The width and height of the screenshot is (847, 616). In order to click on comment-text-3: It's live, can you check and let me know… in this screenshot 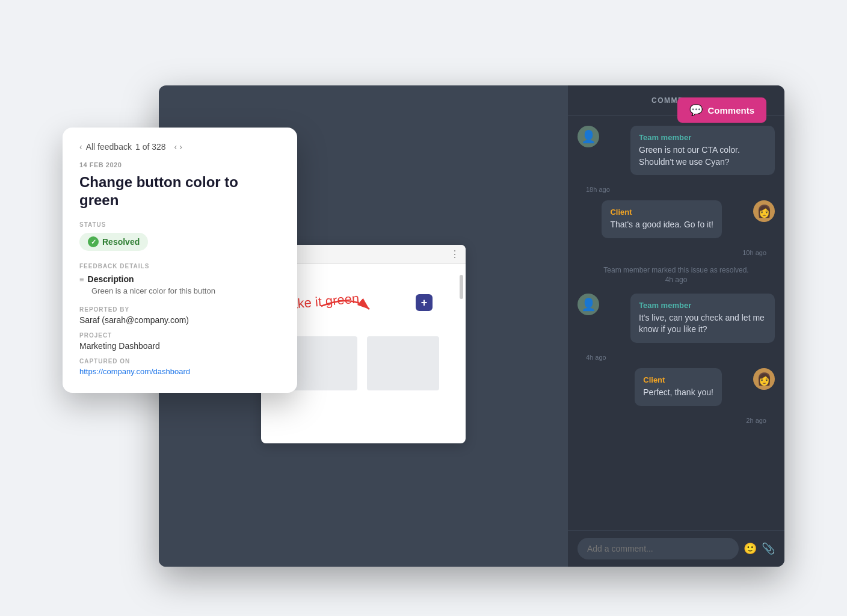, I will do `click(703, 324)`.